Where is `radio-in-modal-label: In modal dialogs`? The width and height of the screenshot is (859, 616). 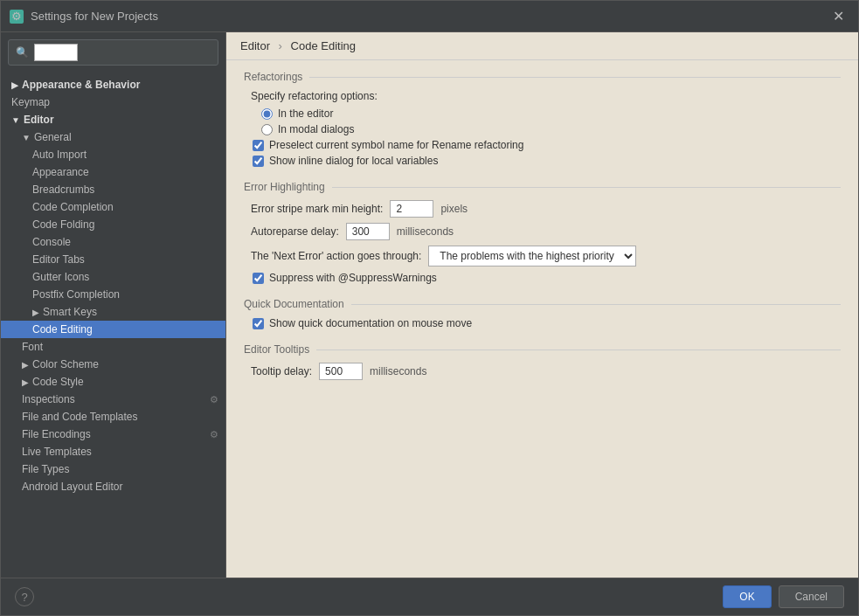
radio-in-modal-label: In modal dialogs is located at coordinates (316, 129).